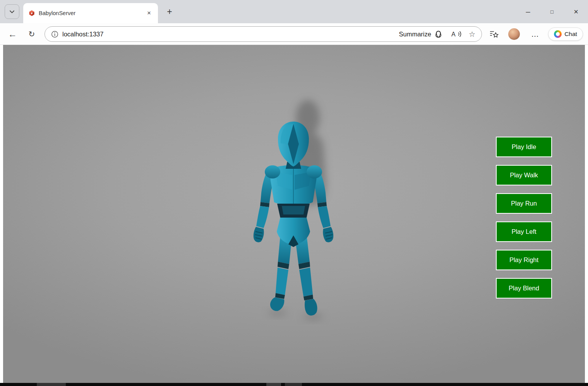 The width and height of the screenshot is (588, 386). I want to click on browser-toolbar: ← ↻ localhost:1337 Summarize A, so click(294, 34).